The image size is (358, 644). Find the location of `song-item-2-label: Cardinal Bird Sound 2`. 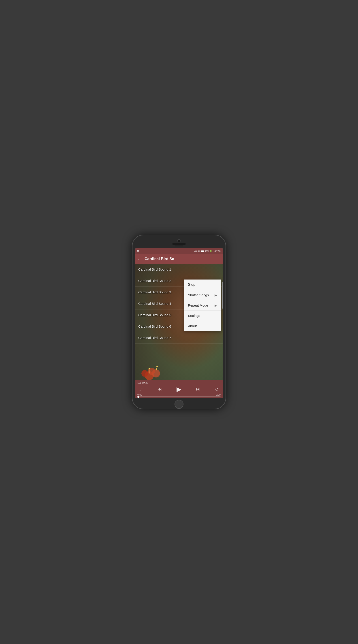

song-item-2-label: Cardinal Bird Sound 2 is located at coordinates (155, 281).